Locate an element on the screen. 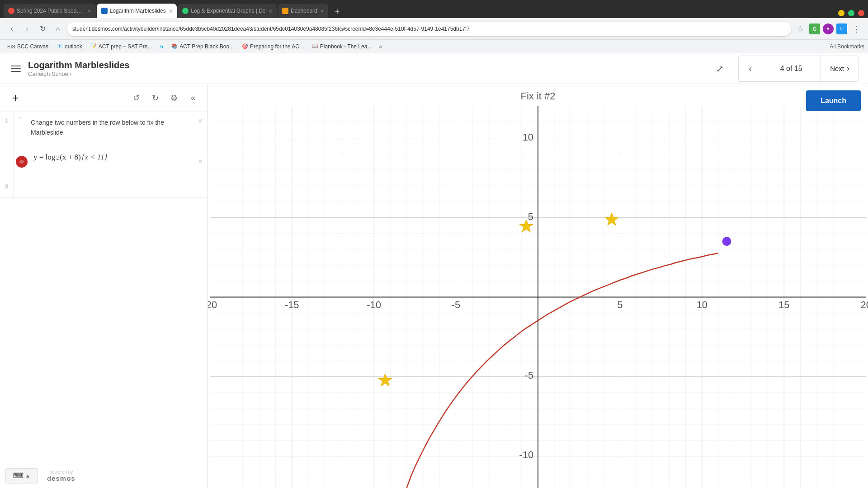 This screenshot has width=868, height=488. keyboard-button: ⌨ ▲ is located at coordinates (22, 476).